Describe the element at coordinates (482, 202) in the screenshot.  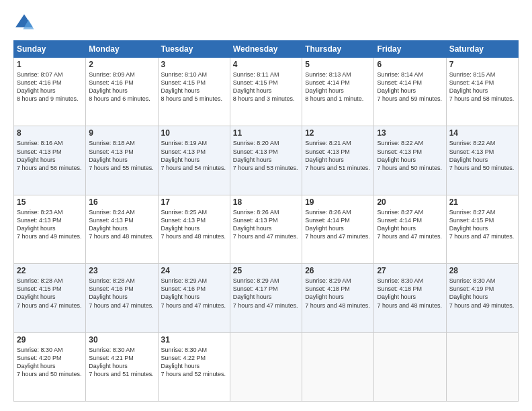
I see `day-number: 21` at that location.